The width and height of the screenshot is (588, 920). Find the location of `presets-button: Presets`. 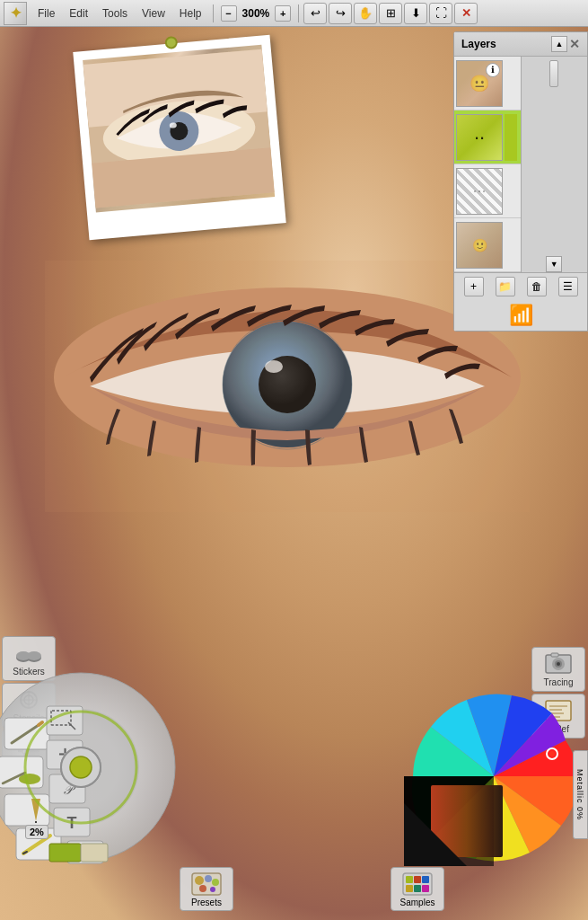

presets-button: Presets is located at coordinates (206, 889).